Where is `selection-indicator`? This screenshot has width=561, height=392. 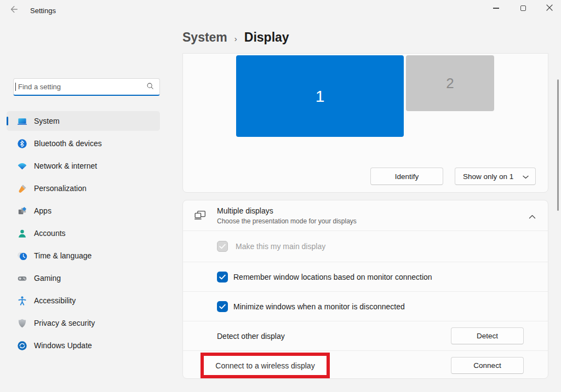 selection-indicator is located at coordinates (8, 121).